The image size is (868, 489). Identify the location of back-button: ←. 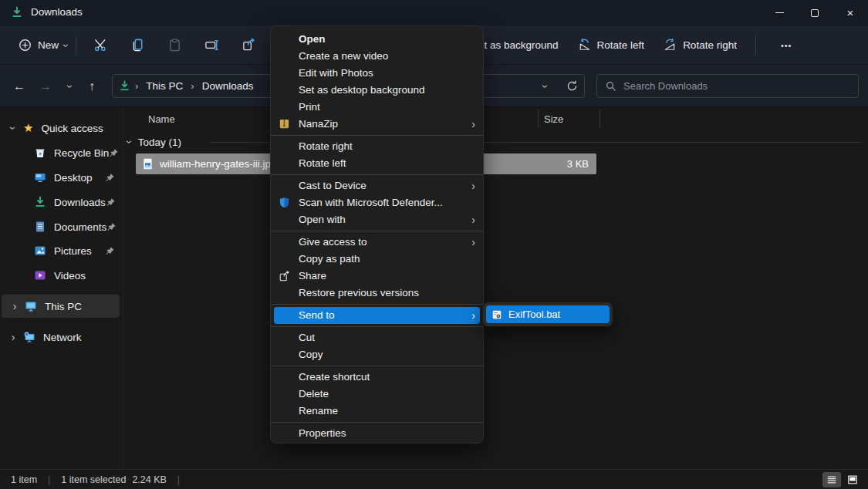
(19, 86).